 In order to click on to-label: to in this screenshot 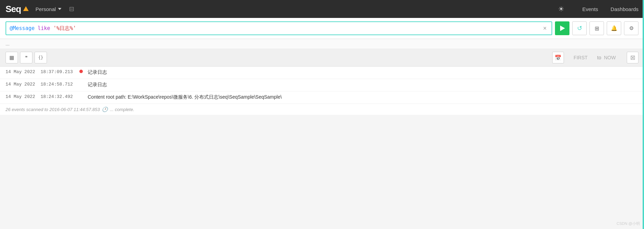, I will do `click(599, 58)`.